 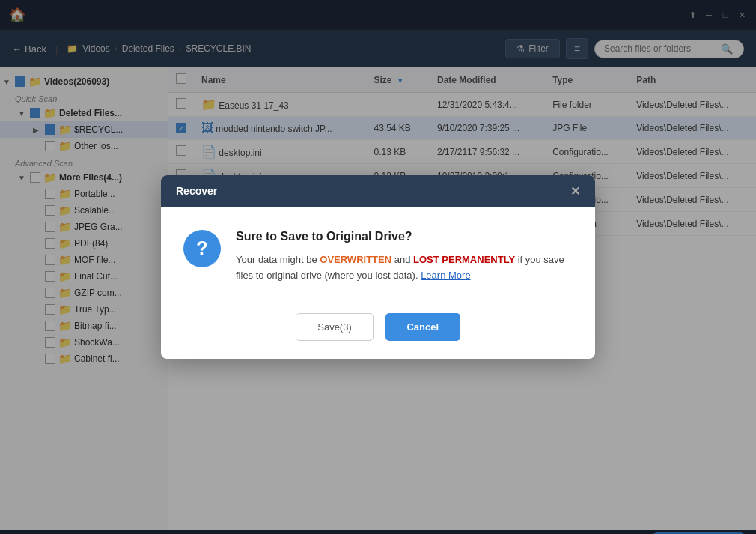 What do you see at coordinates (404, 257) in the screenshot?
I see `modal-text-area: Sure to Save to Original Drive? Your dat…` at bounding box center [404, 257].